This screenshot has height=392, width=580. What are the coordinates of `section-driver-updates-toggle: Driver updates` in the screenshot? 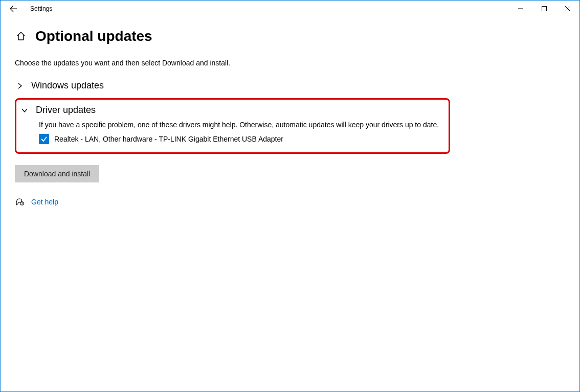 It's located at (231, 110).